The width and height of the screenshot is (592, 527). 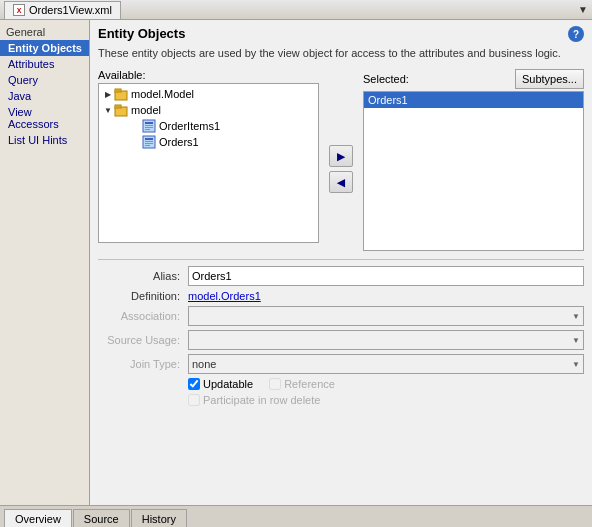 I want to click on transfer-buttons: ▶ ◀, so click(x=341, y=169).